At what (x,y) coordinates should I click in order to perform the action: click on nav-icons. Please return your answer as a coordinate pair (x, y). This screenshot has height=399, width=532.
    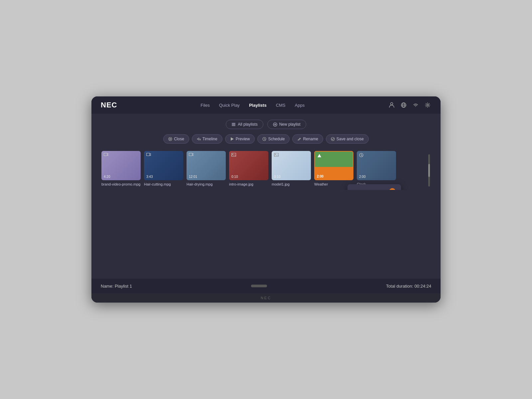
    Looking at the image, I should click on (410, 105).